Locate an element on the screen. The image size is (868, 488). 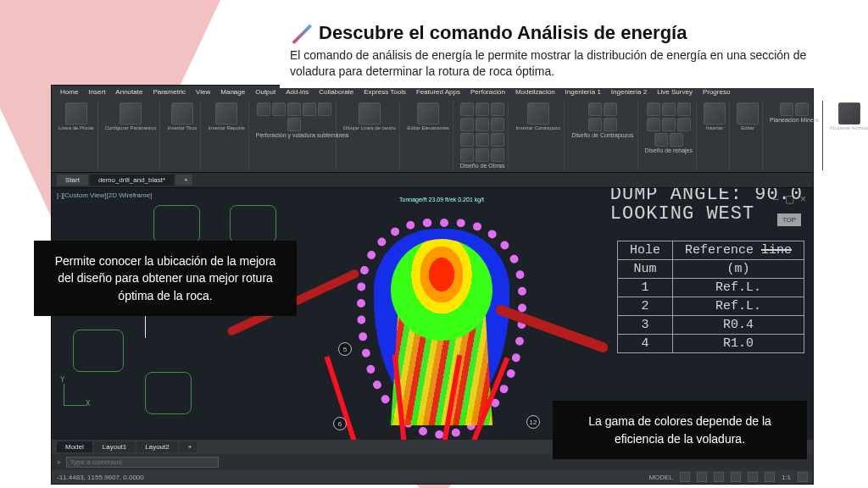
isoplane-icon is located at coordinates (770, 477).